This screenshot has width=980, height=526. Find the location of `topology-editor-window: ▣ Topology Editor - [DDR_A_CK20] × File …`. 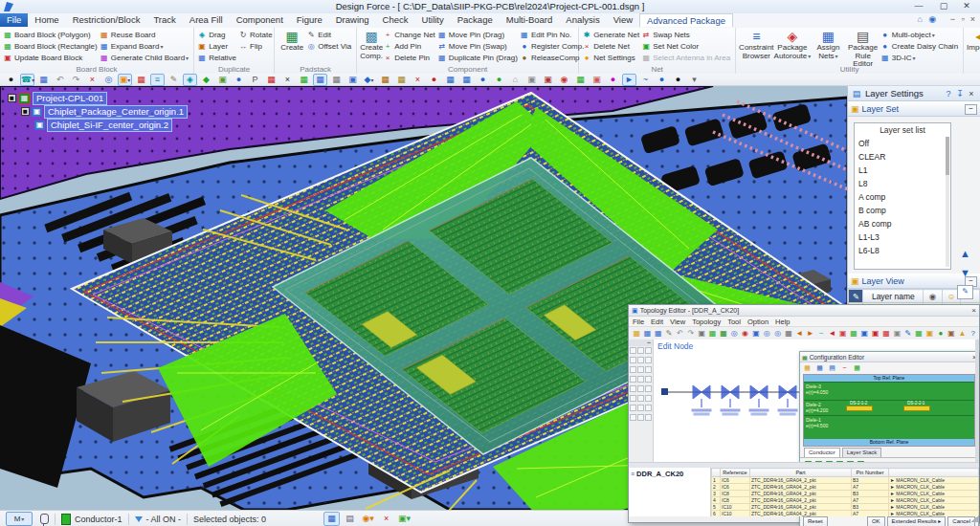

topology-editor-window: ▣ Topology Editor - [DDR_A_CK20] × File … is located at coordinates (804, 413).